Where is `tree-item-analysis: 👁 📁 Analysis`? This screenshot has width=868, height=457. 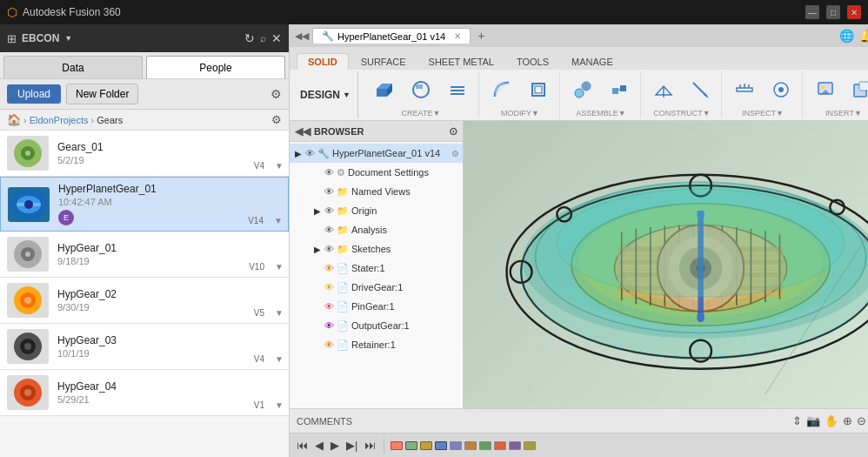 tree-item-analysis: 👁 📁 Analysis is located at coordinates (376, 230).